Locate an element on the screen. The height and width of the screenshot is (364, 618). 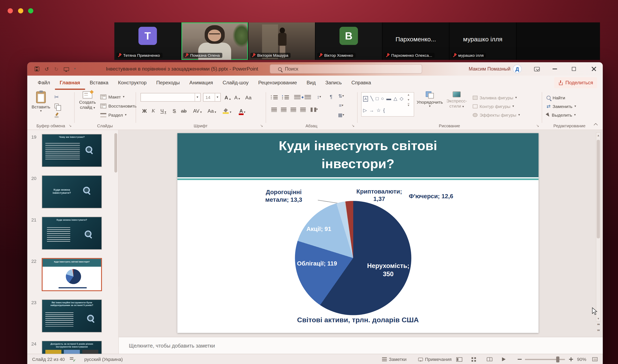
slide-thumbnail-selected: Куди інвестують світові інвестори? is located at coordinates (72, 275).